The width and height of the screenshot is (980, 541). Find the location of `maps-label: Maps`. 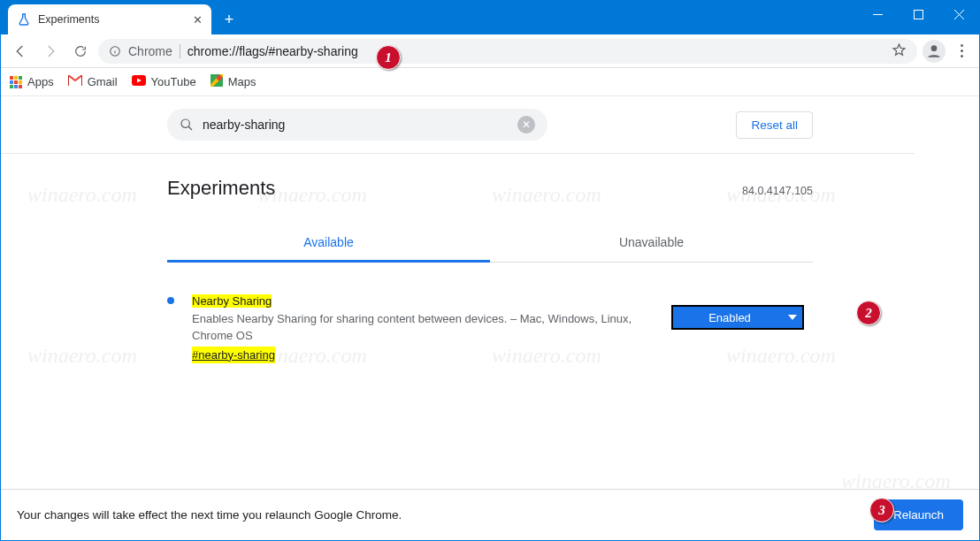

maps-label: Maps is located at coordinates (242, 81).